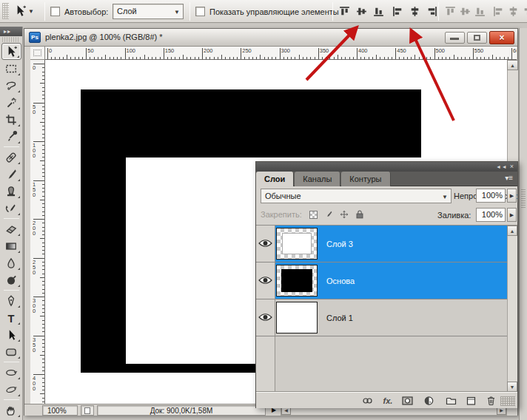  I want to click on tool-preset-move: ▼, so click(27, 12).